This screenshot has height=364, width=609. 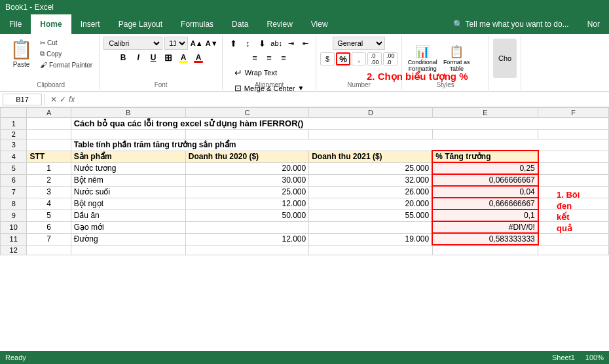 What do you see at coordinates (276, 43) in the screenshot?
I see `text-direction-button: ab↕` at bounding box center [276, 43].